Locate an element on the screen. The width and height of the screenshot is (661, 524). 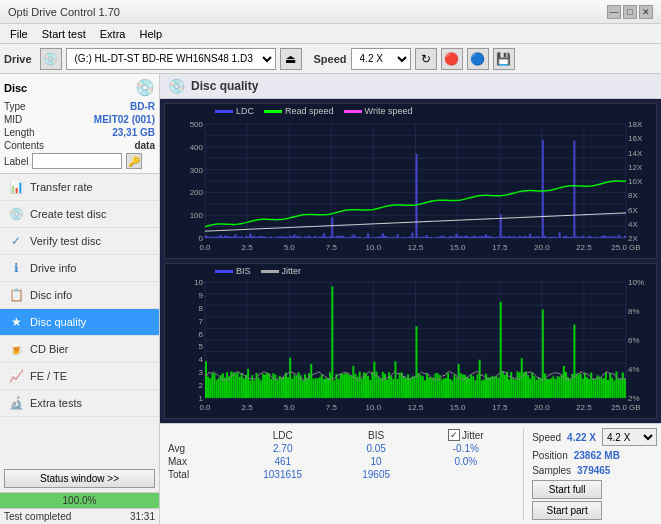
label-edit-button: 🔑 is located at coordinates (134, 161).